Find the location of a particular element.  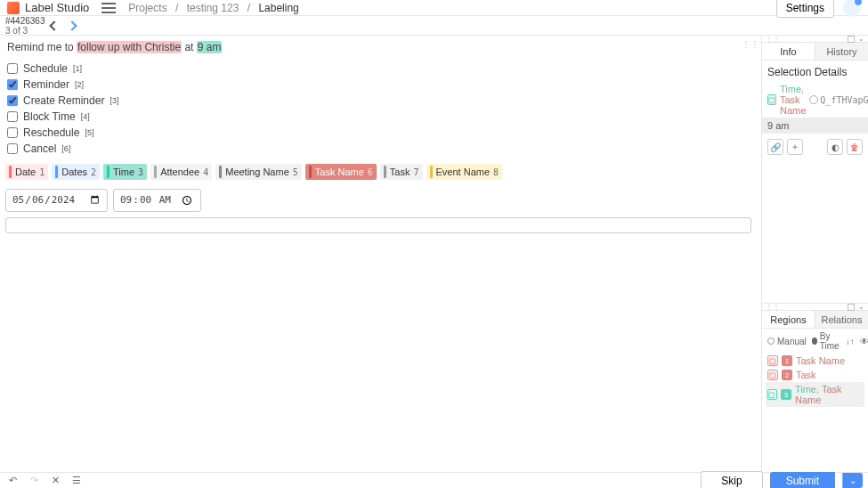

id-ring-icon is located at coordinates (814, 100).